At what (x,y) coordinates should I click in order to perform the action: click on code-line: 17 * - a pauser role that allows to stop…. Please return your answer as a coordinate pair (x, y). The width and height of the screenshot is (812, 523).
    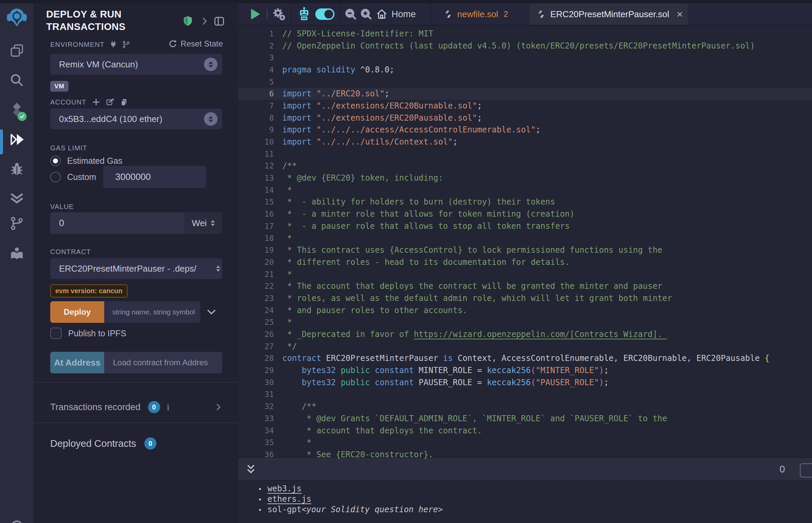
    Looking at the image, I should click on (525, 226).